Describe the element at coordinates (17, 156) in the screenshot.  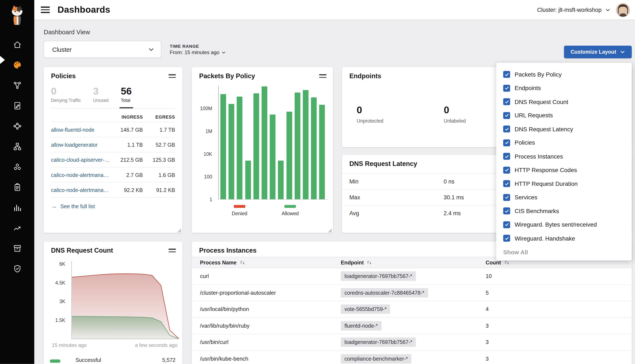
I see `sidebar-nav` at that location.